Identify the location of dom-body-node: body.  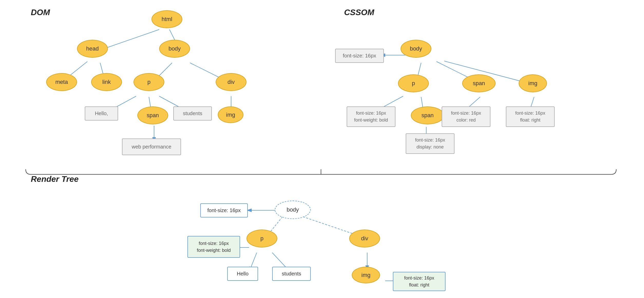
(175, 49).